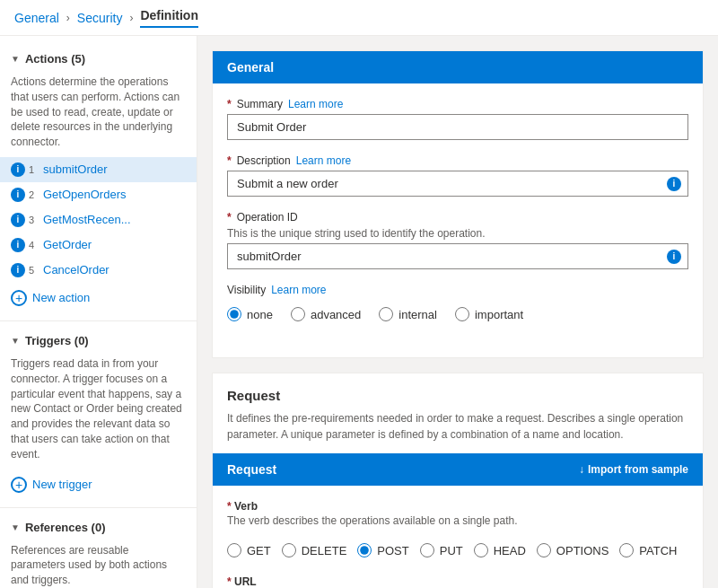 The image size is (718, 588). I want to click on description-group: * Description Learn more i, so click(458, 176).